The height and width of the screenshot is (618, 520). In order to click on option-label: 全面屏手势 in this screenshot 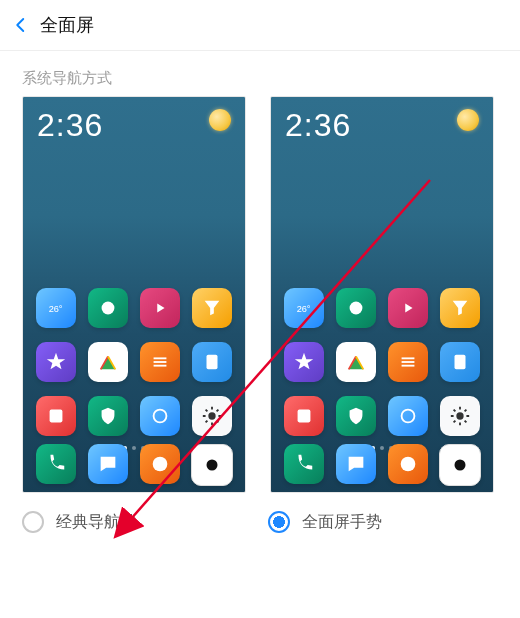, I will do `click(342, 522)`.